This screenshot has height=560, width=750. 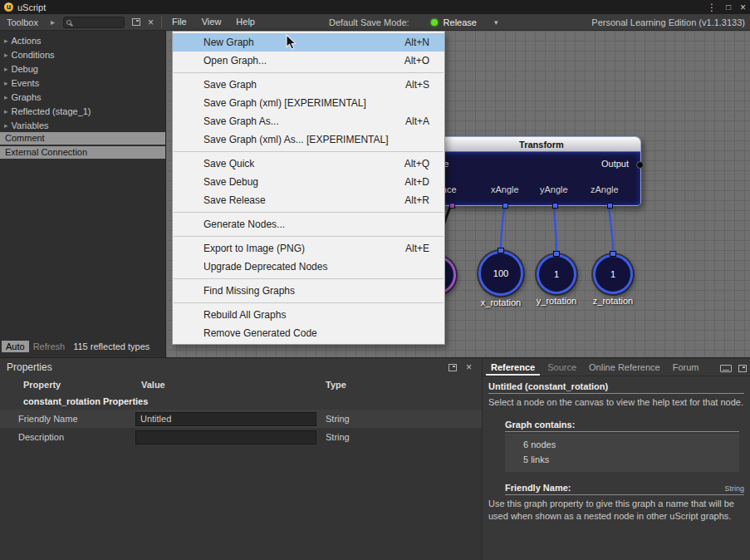 What do you see at coordinates (734, 489) in the screenshot?
I see `friendly-name-type: String` at bounding box center [734, 489].